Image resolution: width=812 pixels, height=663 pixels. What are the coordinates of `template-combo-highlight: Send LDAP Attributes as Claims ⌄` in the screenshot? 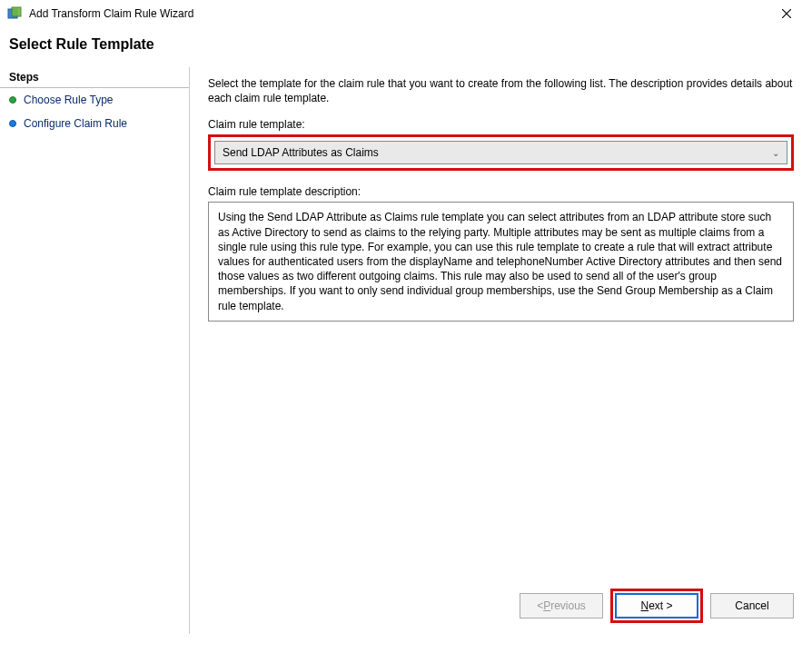 It's located at (501, 153).